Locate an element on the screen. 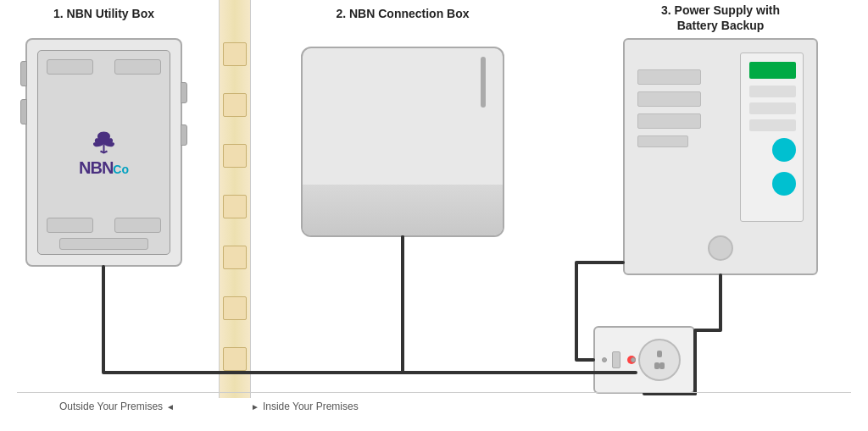 The width and height of the screenshot is (868, 431). ps-bottom-circle is located at coordinates (721, 248).